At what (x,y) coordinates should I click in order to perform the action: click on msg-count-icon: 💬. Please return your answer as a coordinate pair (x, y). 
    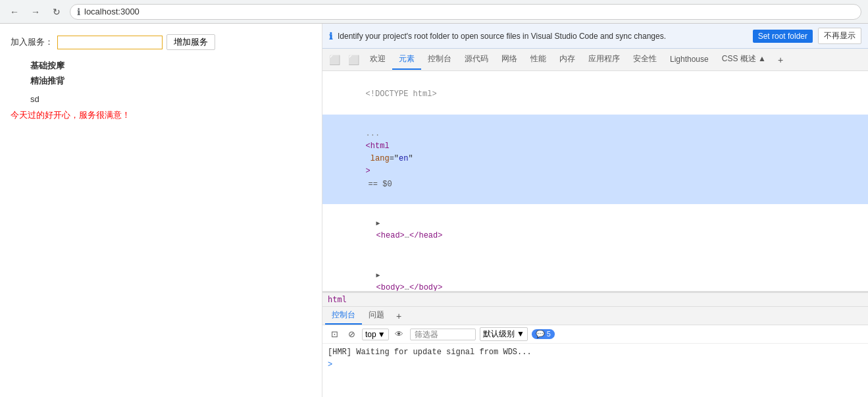
    Looking at the image, I should click on (540, 334).